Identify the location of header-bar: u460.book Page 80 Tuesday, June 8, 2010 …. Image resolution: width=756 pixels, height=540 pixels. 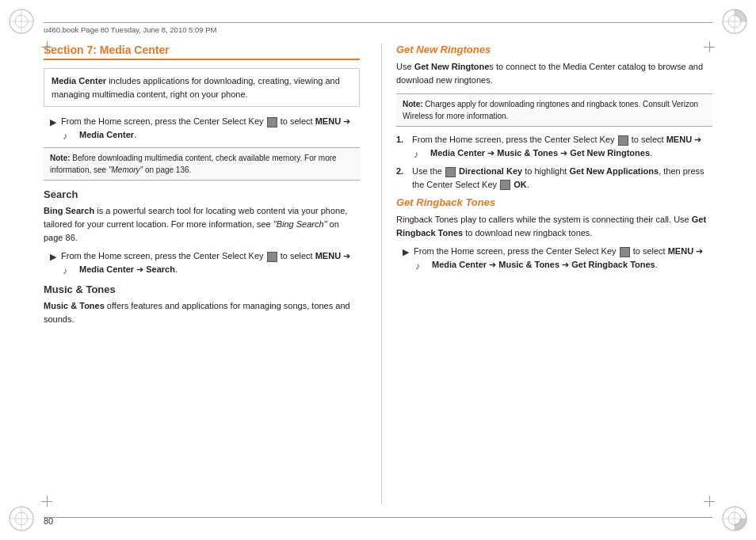
(378, 29).